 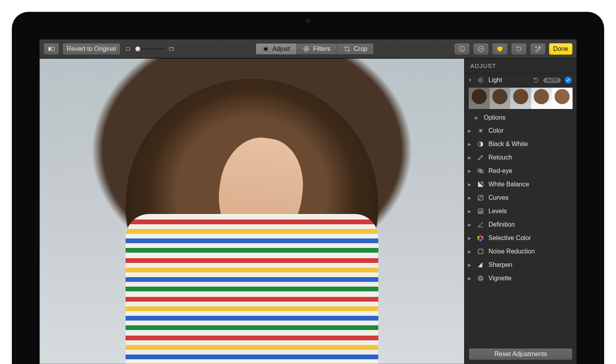 What do you see at coordinates (519, 49) in the screenshot?
I see `rotate-button` at bounding box center [519, 49].